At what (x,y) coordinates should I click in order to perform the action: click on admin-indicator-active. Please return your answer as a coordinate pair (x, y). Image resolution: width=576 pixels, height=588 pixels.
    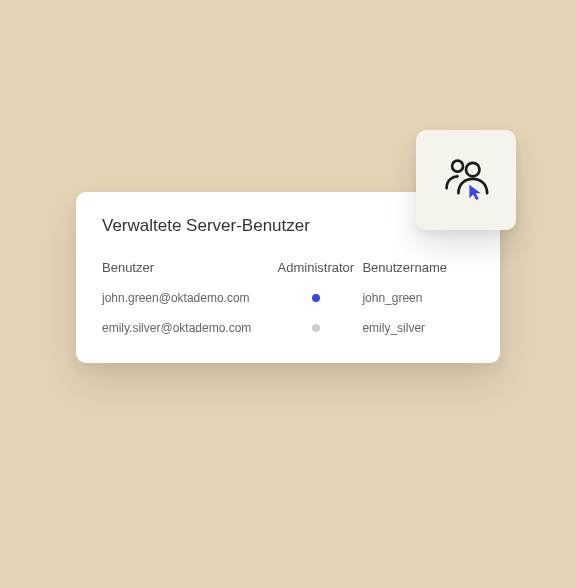
    Looking at the image, I should click on (316, 298).